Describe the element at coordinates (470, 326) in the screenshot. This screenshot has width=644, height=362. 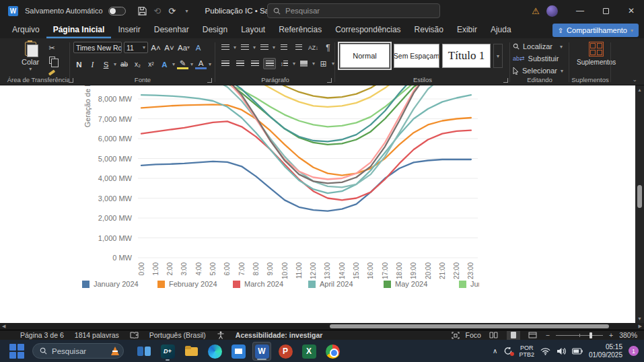
I see `horizontal-scroll-thumb` at that location.